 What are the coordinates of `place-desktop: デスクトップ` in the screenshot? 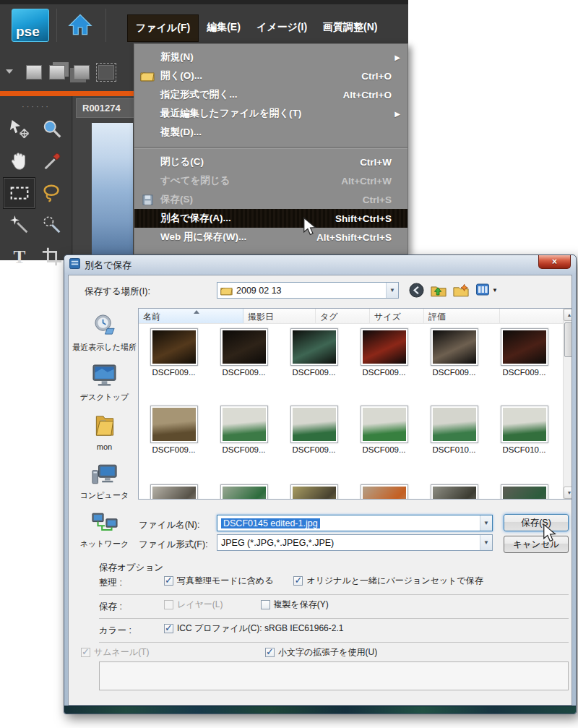 It's located at (104, 383).